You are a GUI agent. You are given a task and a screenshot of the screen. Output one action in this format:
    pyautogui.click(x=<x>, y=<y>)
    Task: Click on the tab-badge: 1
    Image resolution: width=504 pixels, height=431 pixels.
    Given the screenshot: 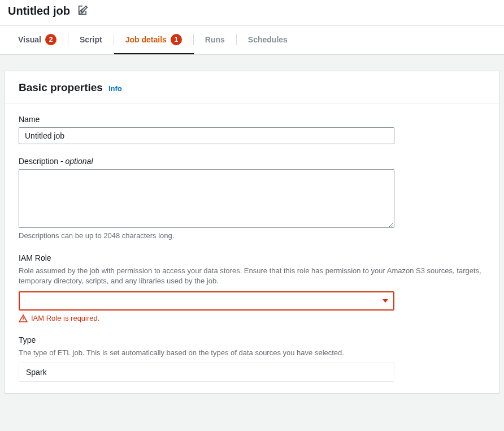 What is the action you would take?
    pyautogui.click(x=176, y=40)
    